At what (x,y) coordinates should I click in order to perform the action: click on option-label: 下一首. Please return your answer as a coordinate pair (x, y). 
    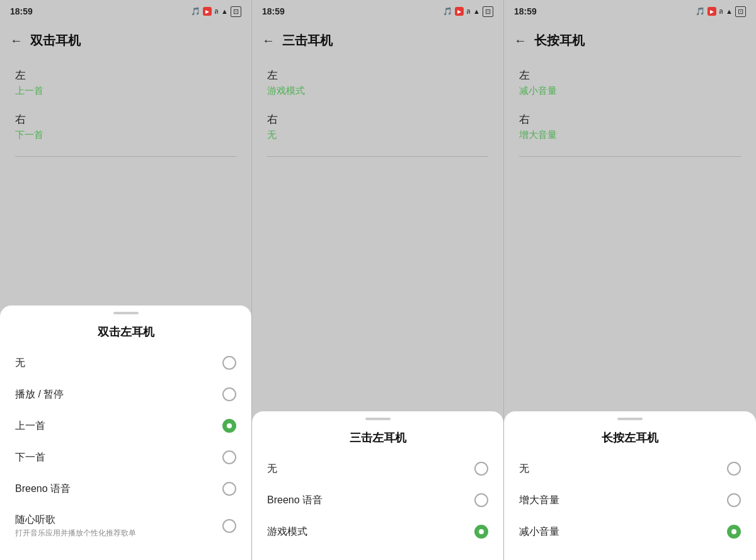
    Looking at the image, I should click on (30, 457).